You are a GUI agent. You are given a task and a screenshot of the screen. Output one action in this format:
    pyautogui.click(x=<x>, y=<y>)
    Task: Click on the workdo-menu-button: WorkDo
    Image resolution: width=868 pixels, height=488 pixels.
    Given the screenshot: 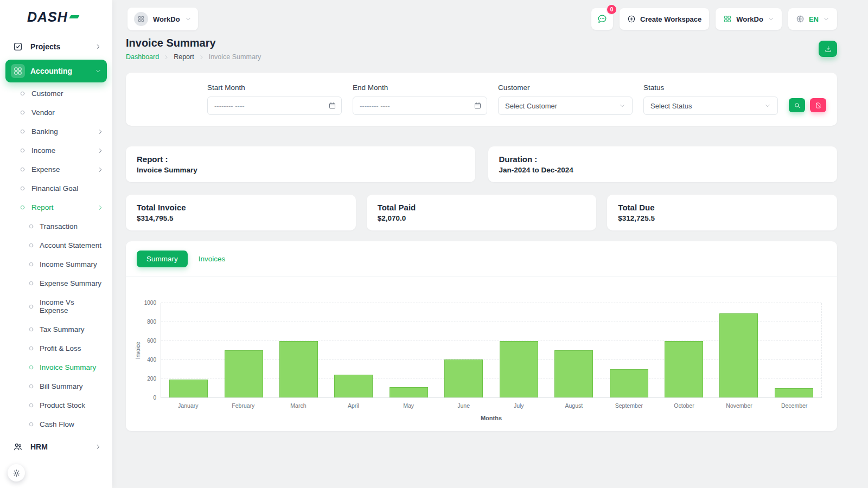 What is the action you would take?
    pyautogui.click(x=749, y=19)
    